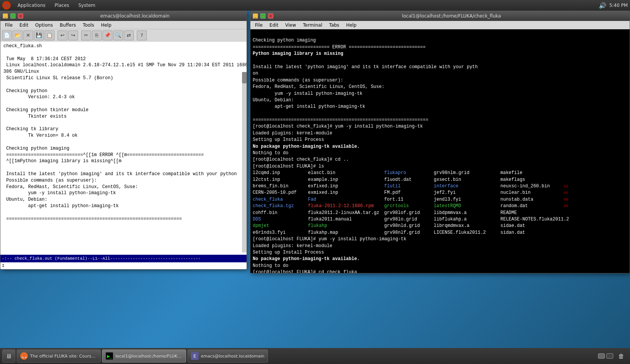 The height and width of the screenshot is (364, 630). I want to click on tb-cut: ✂, so click(86, 35).